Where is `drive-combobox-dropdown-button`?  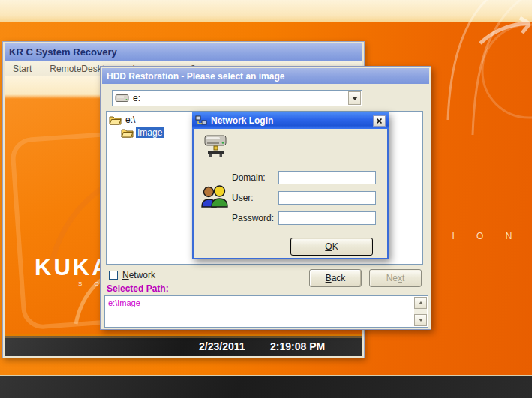
drive-combobox-dropdown-button is located at coordinates (354, 98).